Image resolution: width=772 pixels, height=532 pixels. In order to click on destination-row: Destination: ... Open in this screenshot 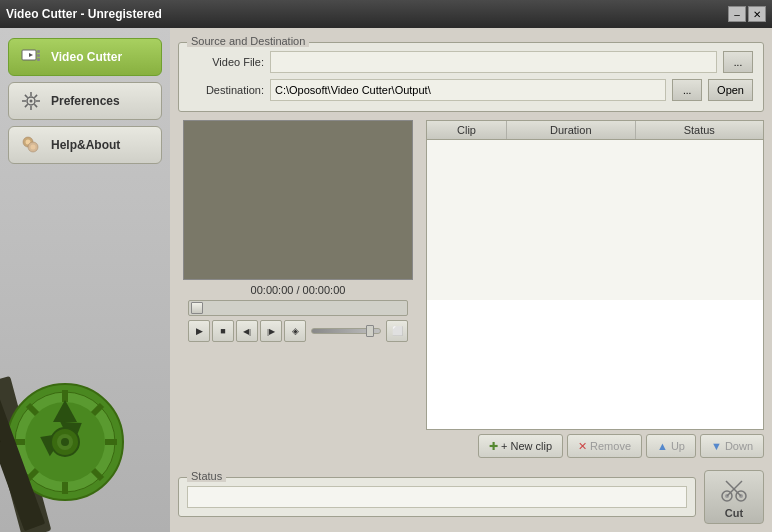, I will do `click(471, 90)`.